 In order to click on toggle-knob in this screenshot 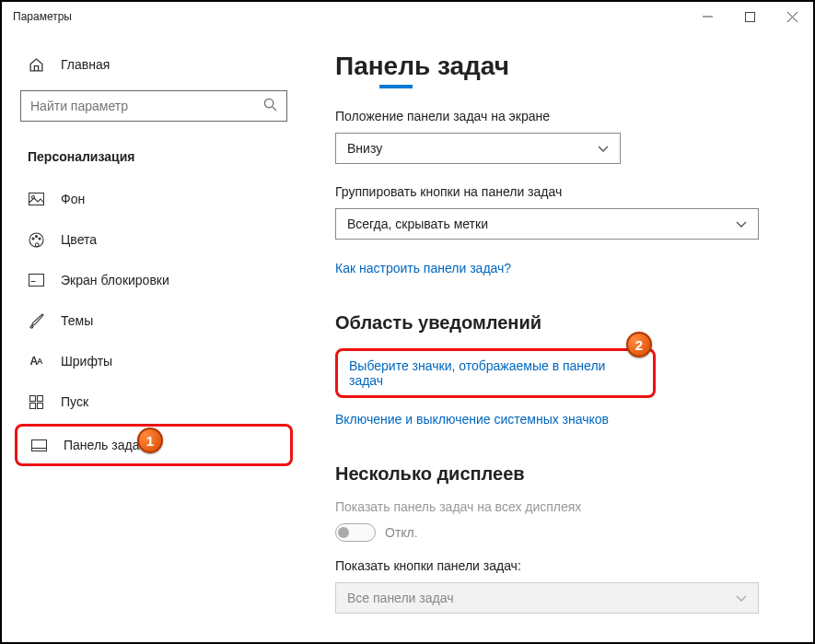, I will do `click(343, 533)`.